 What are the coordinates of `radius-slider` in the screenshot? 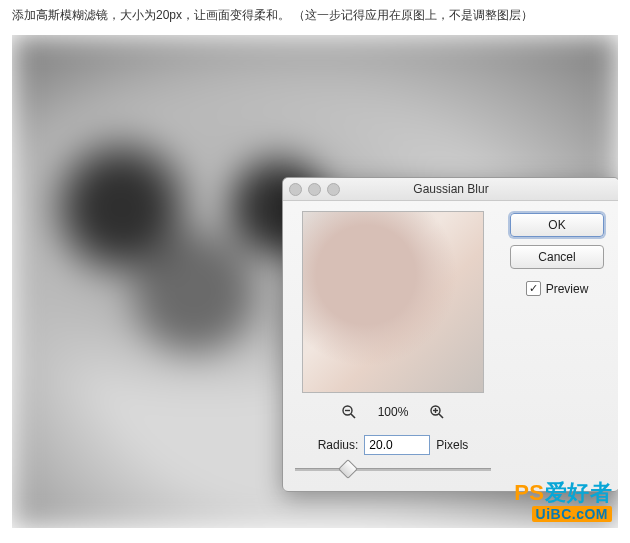 It's located at (393, 469).